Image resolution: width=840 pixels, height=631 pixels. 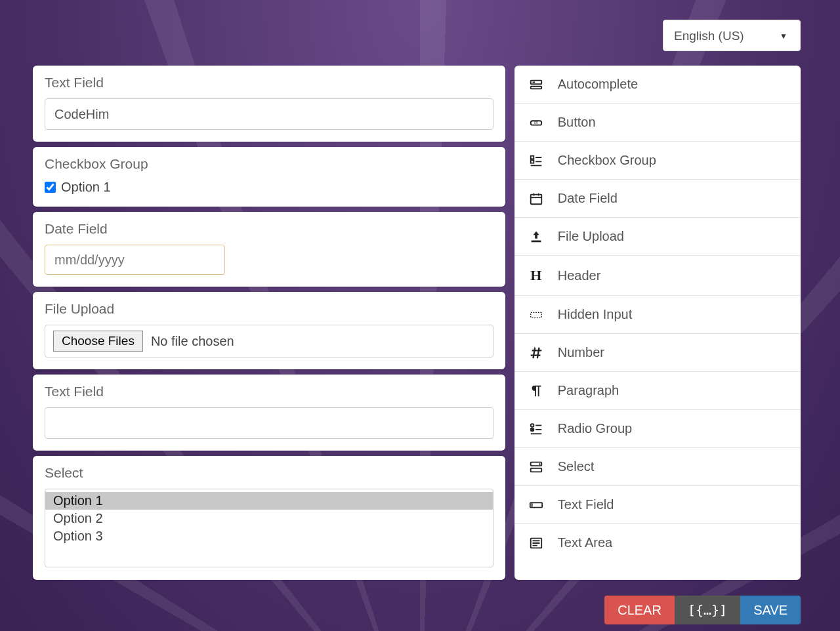 What do you see at coordinates (658, 315) in the screenshot?
I see `palette-hidden-input: Hidden Input` at bounding box center [658, 315].